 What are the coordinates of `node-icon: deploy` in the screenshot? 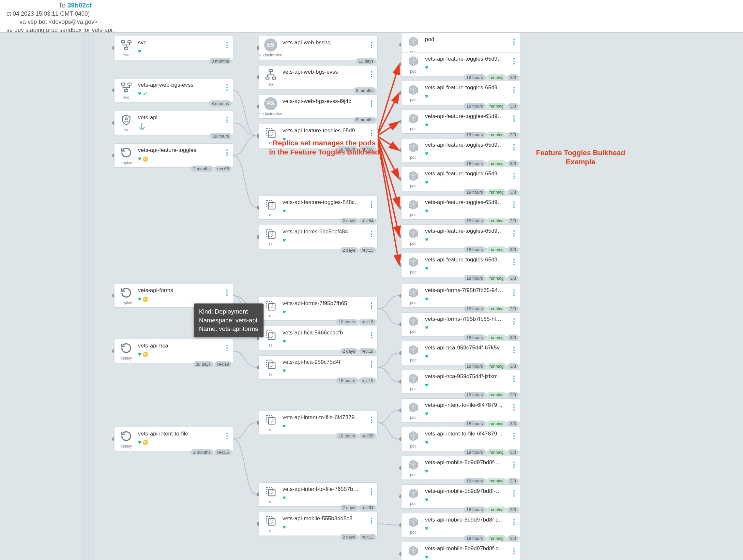 It's located at (126, 351).